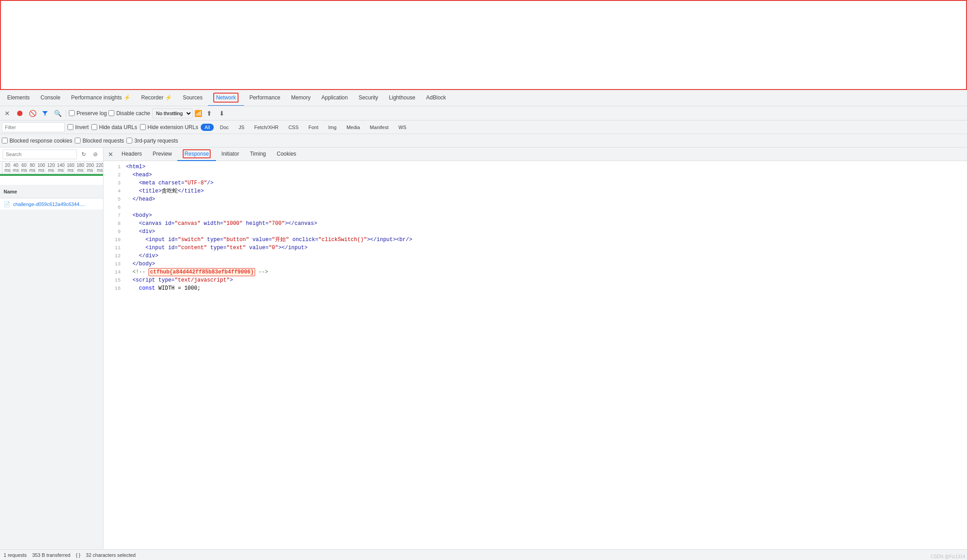  What do you see at coordinates (207, 127) in the screenshot?
I see `type-all-button: All` at bounding box center [207, 127].